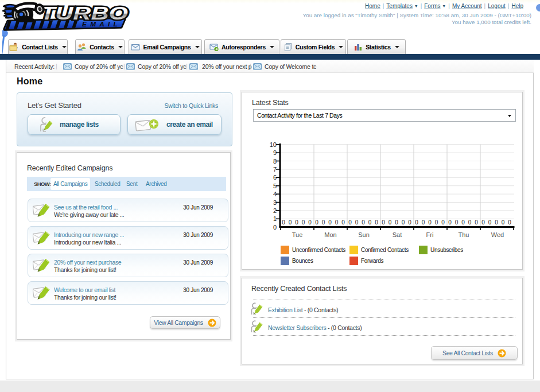 The image size is (540, 392). What do you see at coordinates (273, 145) in the screenshot?
I see `svg-text: 10` at bounding box center [273, 145].